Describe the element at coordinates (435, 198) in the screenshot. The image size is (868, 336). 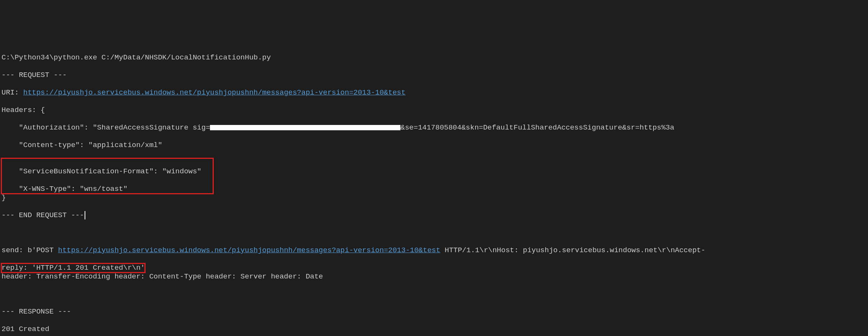
I see `headers-close: }` at that location.